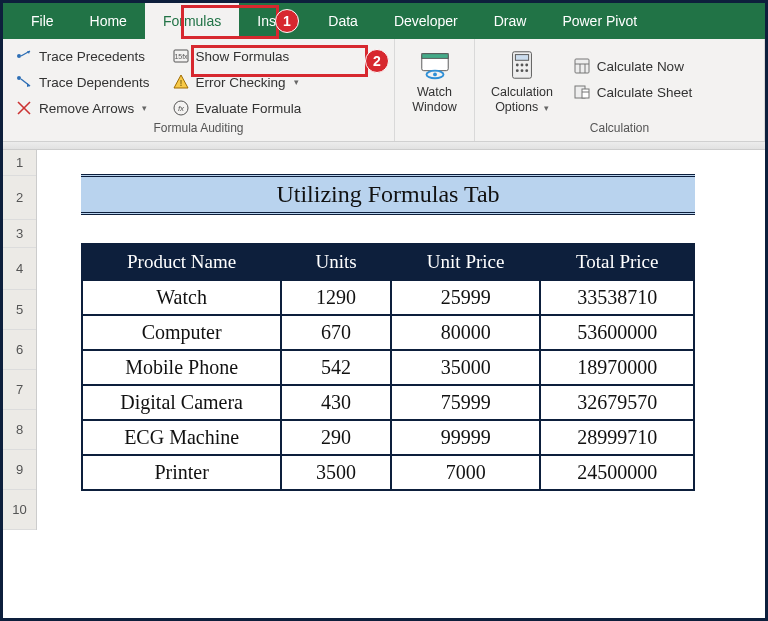 The height and width of the screenshot is (621, 768). I want to click on cell-units: 290, so click(336, 438).